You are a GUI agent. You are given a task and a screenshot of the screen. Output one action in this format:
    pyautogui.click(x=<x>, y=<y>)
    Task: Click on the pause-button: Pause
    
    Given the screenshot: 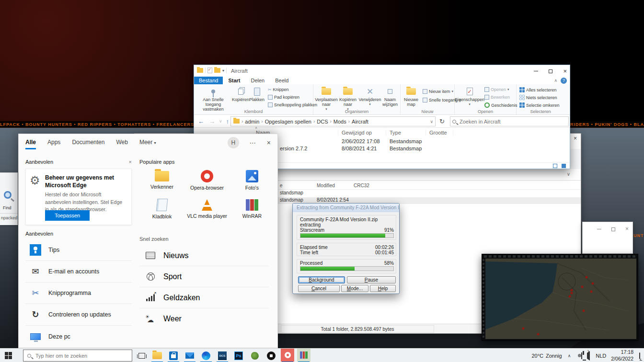 What is the action you would take?
    pyautogui.click(x=371, y=280)
    